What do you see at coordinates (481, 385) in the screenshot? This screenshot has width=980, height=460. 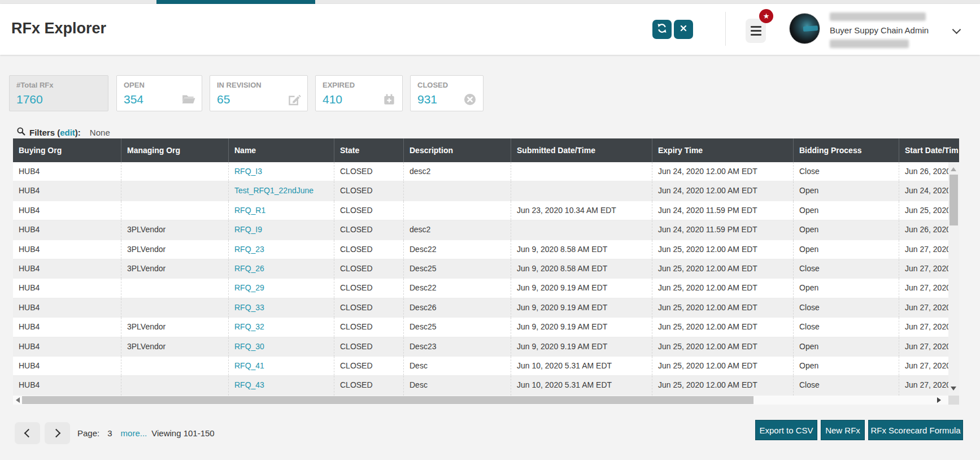 I see `table-row: HUB4RFQ_43CLOSEDDescJun 10, 2020 5.31 AM…` at bounding box center [481, 385].